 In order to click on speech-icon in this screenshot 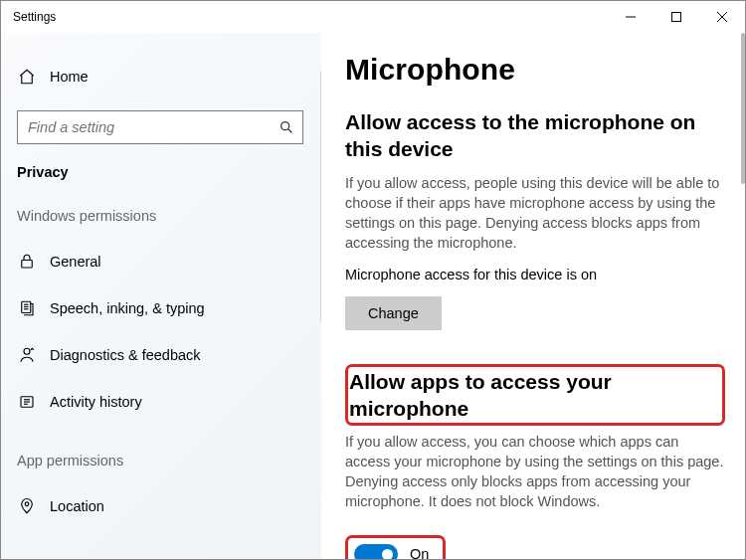, I will do `click(27, 308)`.